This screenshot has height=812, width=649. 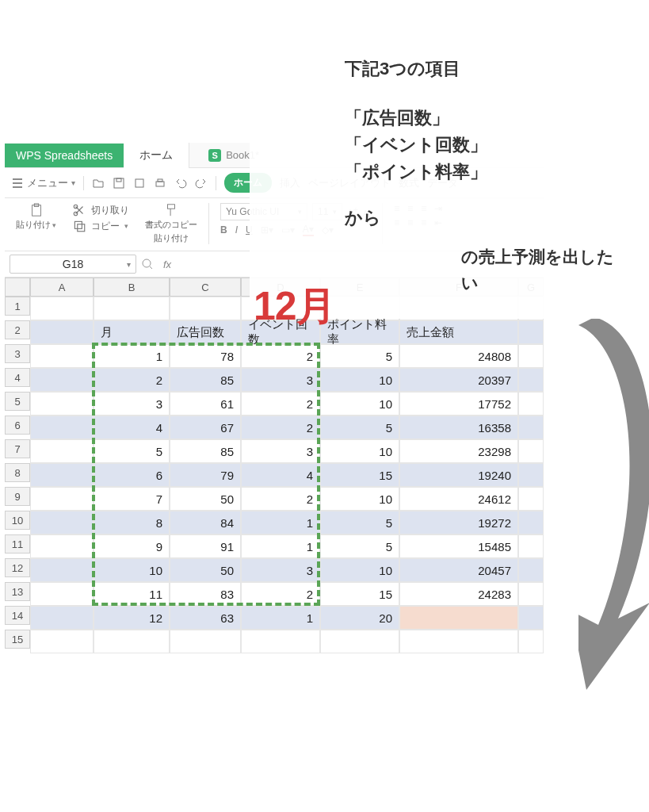 What do you see at coordinates (17, 568) in the screenshot?
I see `row-header: 12` at bounding box center [17, 568].